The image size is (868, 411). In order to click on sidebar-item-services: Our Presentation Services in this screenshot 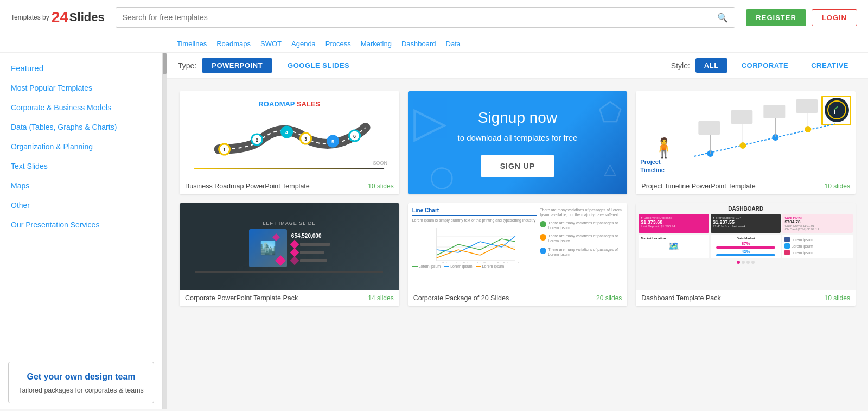, I will do `click(81, 225)`.